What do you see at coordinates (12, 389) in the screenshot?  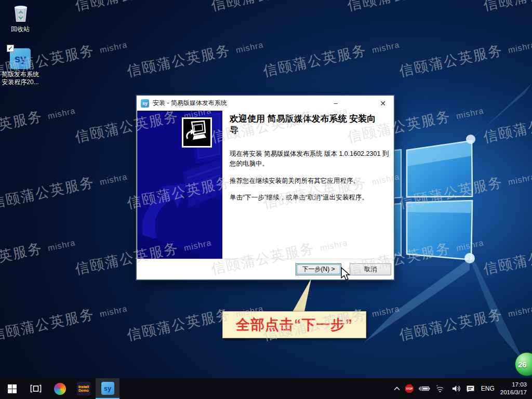 I see `start-button` at bounding box center [12, 389].